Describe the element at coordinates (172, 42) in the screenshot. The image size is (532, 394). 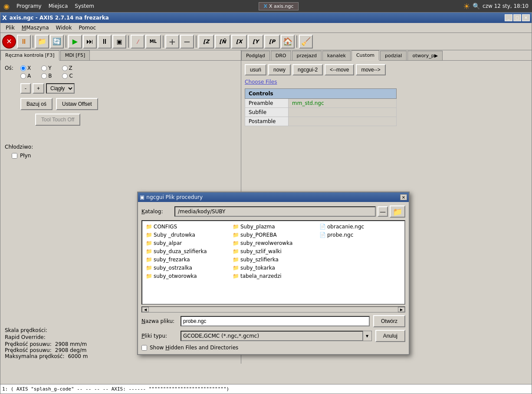
I see `plus-jog-button: +` at that location.